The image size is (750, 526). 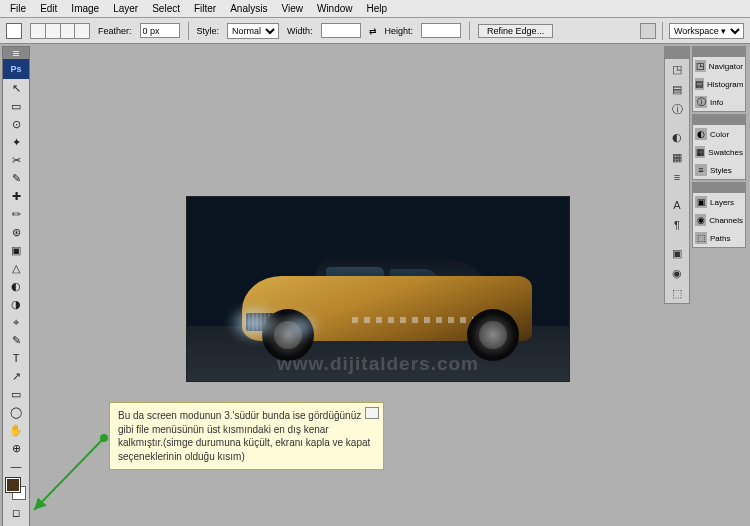 What do you see at coordinates (706, 31) in the screenshot?
I see `workspace-select: Workspace ▾` at bounding box center [706, 31].